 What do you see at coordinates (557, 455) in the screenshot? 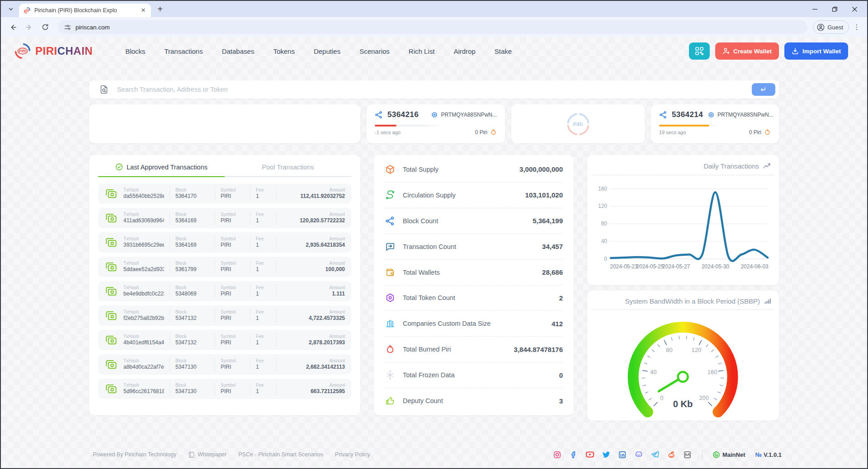
I see `instagram-icon` at bounding box center [557, 455].